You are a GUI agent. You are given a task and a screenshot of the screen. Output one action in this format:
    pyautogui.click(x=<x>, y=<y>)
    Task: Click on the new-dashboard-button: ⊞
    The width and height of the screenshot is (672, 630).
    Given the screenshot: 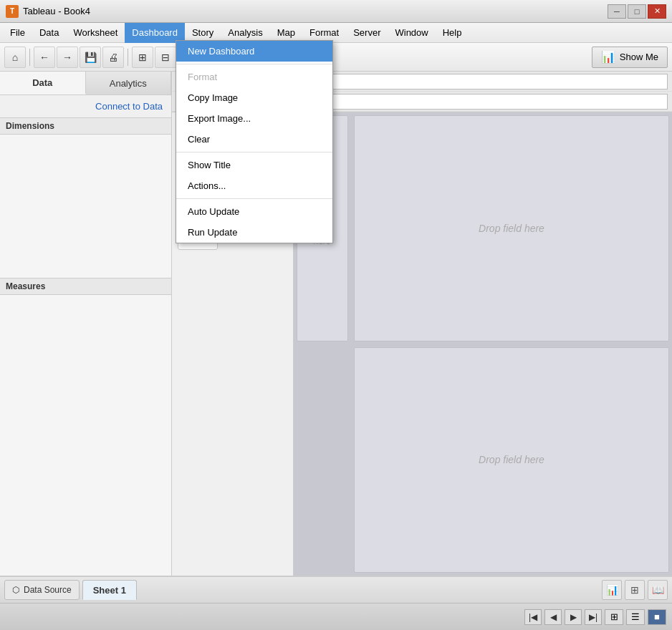 What is the action you would take?
    pyautogui.click(x=143, y=57)
    